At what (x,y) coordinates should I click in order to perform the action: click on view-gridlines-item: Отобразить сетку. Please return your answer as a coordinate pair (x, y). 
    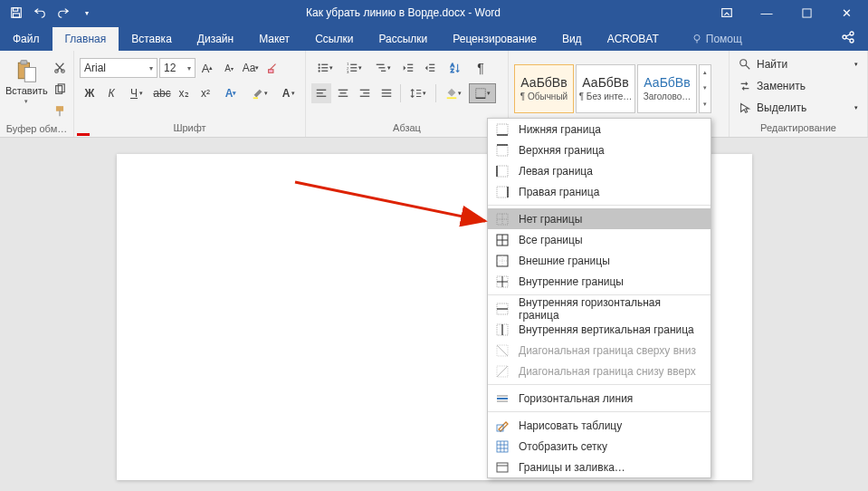
    Looking at the image, I should click on (599, 446).